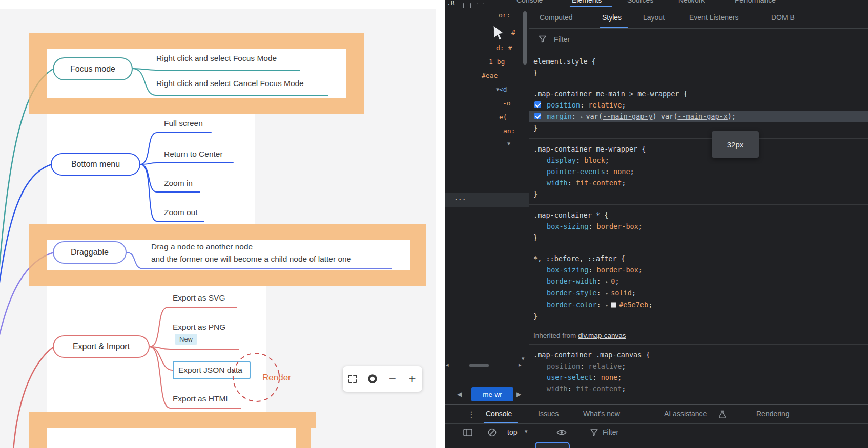 The height and width of the screenshot is (448, 868). I want to click on tab-event-listeners: Event Listeners, so click(714, 17).